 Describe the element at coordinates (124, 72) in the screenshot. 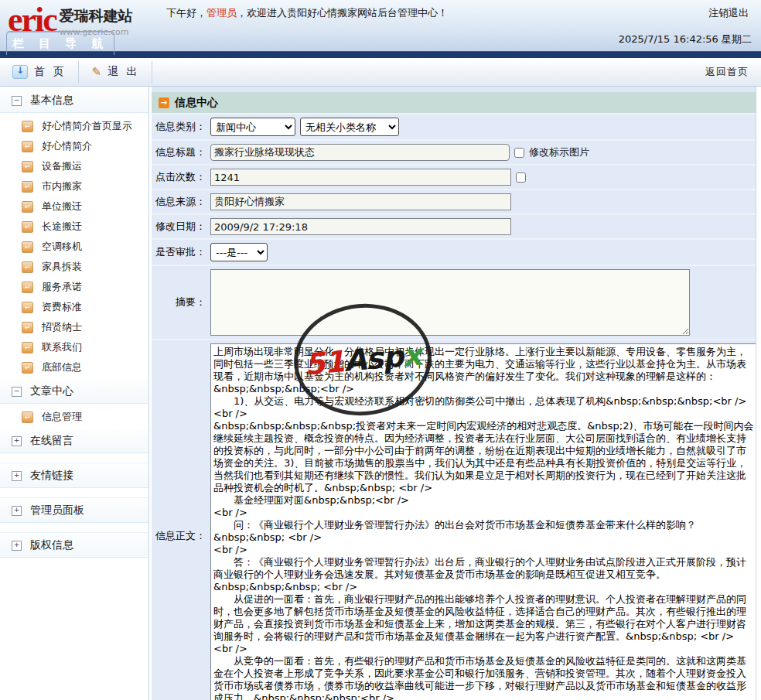

I see `exit-button-label: 退 出` at that location.